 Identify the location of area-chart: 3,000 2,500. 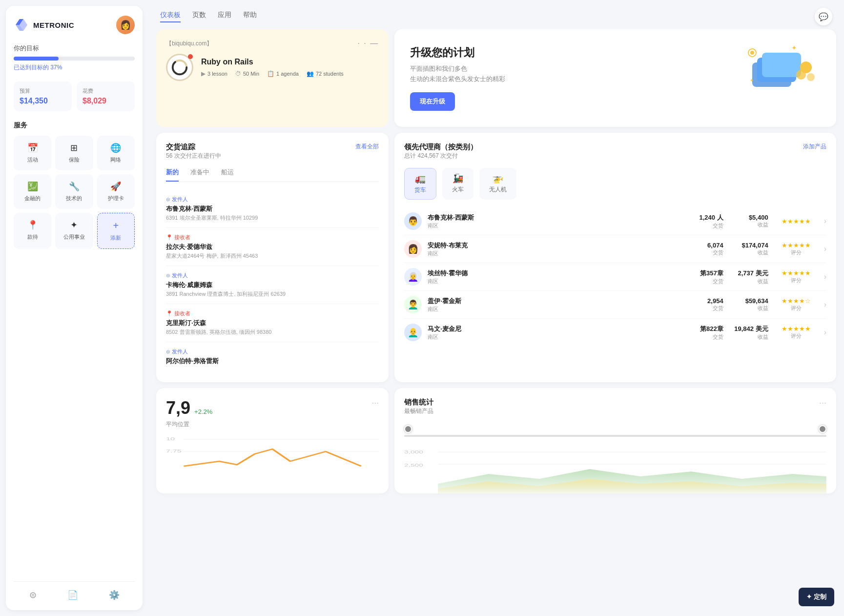
(615, 464).